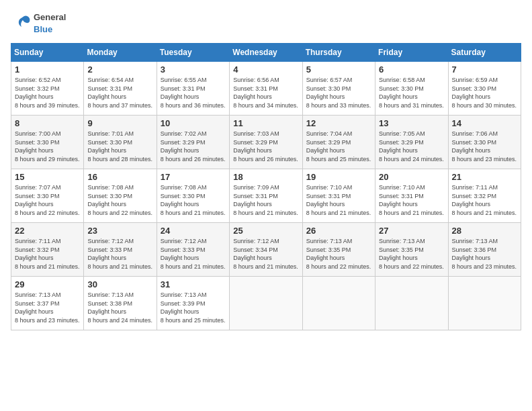 Image resolution: width=532 pixels, height=411 pixels. I want to click on weekday-header: Thursday, so click(339, 52).